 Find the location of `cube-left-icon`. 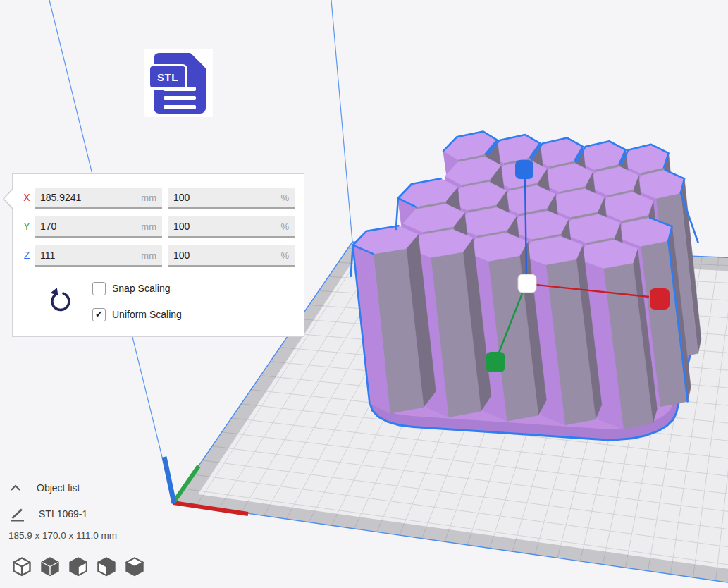

cube-left-icon is located at coordinates (78, 567).